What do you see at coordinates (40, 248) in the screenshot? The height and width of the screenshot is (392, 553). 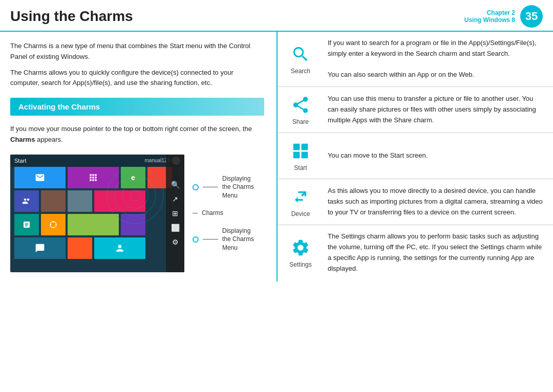 I see `tile-dark` at bounding box center [40, 248].